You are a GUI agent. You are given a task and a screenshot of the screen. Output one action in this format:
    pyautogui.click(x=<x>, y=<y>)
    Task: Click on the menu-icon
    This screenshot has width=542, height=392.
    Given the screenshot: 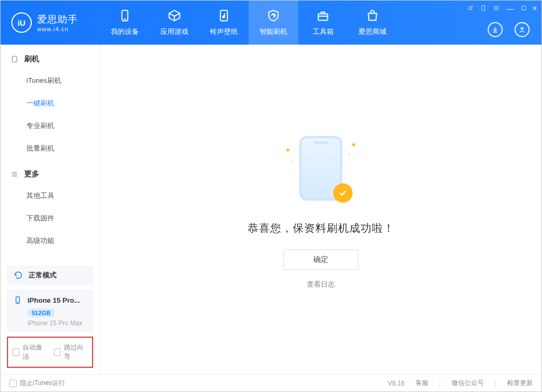 What is the action you would take?
    pyautogui.click(x=496, y=9)
    